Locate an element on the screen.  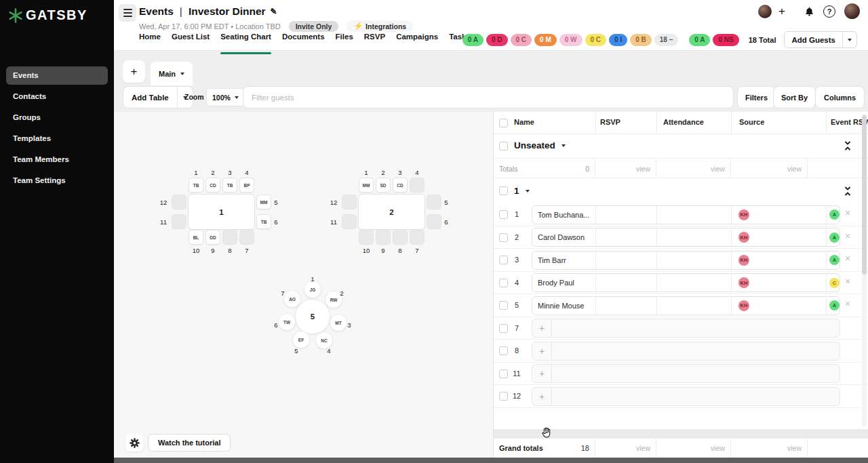
settings-button is located at coordinates (134, 443).